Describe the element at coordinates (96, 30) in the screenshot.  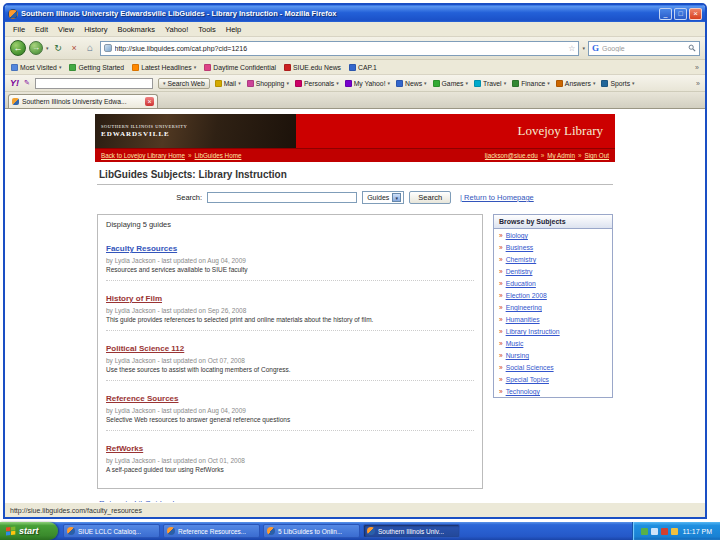
I see `menu-history: History` at that location.